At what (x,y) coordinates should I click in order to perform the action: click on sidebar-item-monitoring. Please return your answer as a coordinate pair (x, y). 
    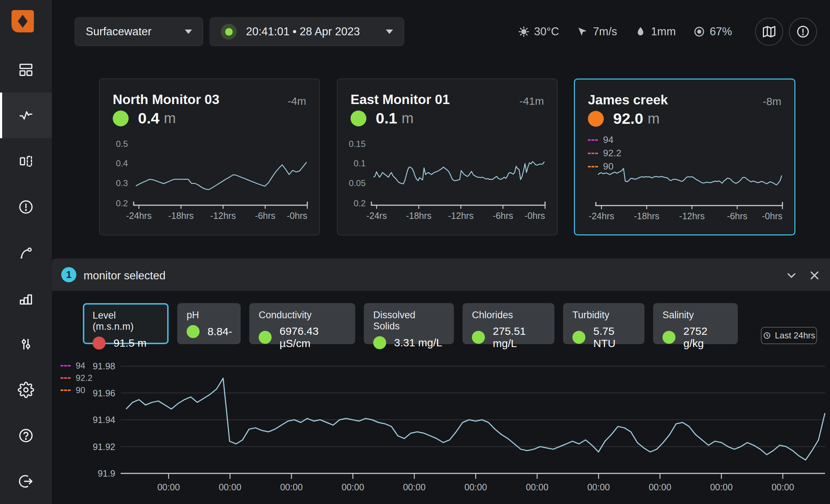
    Looking at the image, I should click on (26, 115).